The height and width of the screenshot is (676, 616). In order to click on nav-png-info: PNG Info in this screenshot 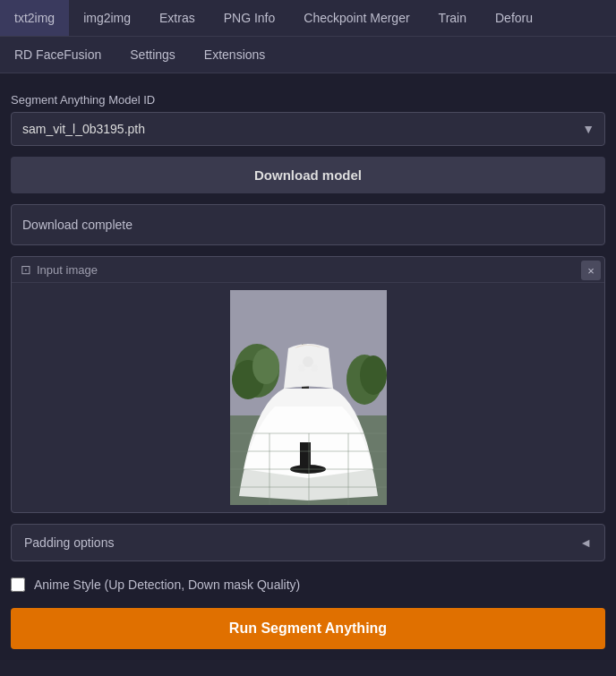, I will do `click(250, 18)`.